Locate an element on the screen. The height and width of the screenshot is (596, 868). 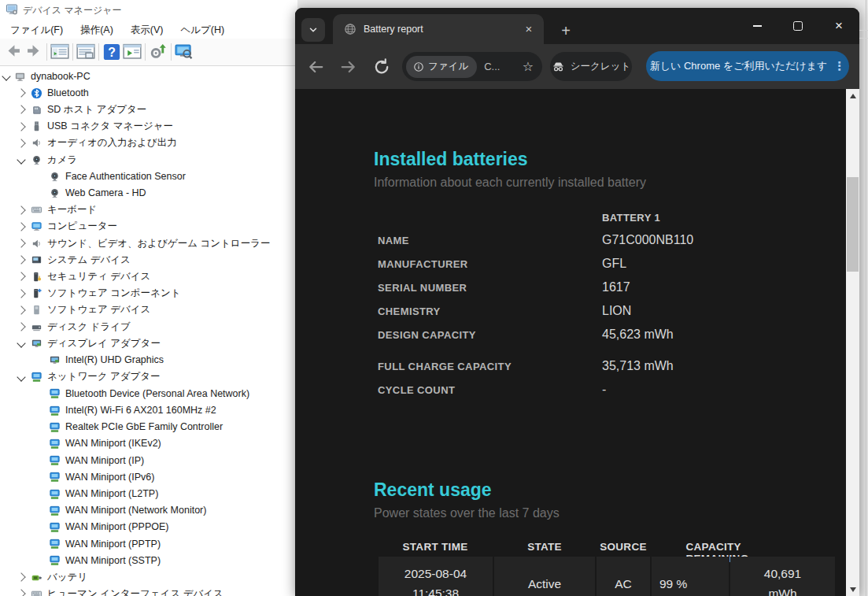
back-button is located at coordinates (316, 67).